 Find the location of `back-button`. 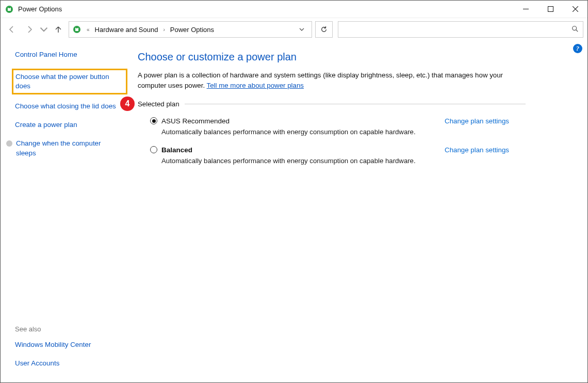

back-button is located at coordinates (12, 29).